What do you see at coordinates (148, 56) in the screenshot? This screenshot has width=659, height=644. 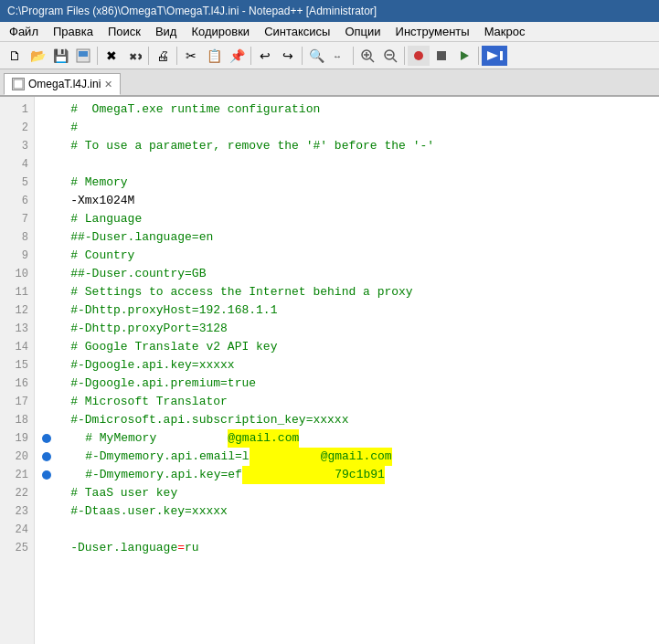 I see `sep2` at bounding box center [148, 56].